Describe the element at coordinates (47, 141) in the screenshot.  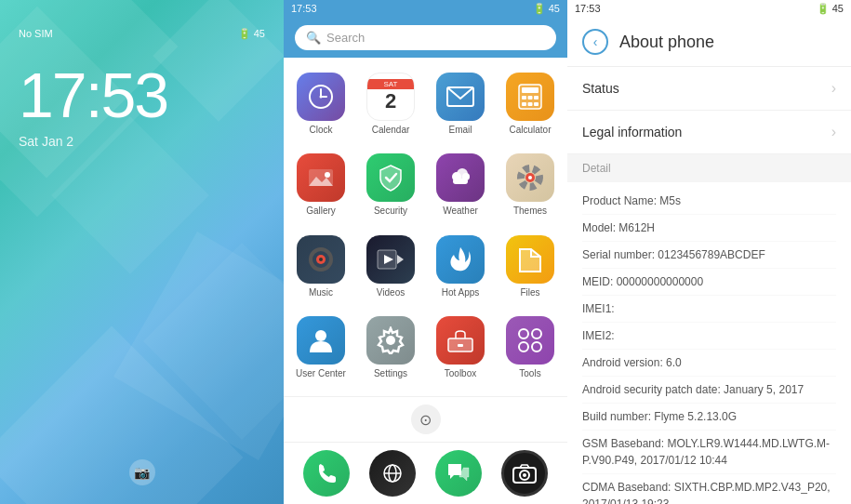
I see `lock-date: Sat Jan 2` at that location.